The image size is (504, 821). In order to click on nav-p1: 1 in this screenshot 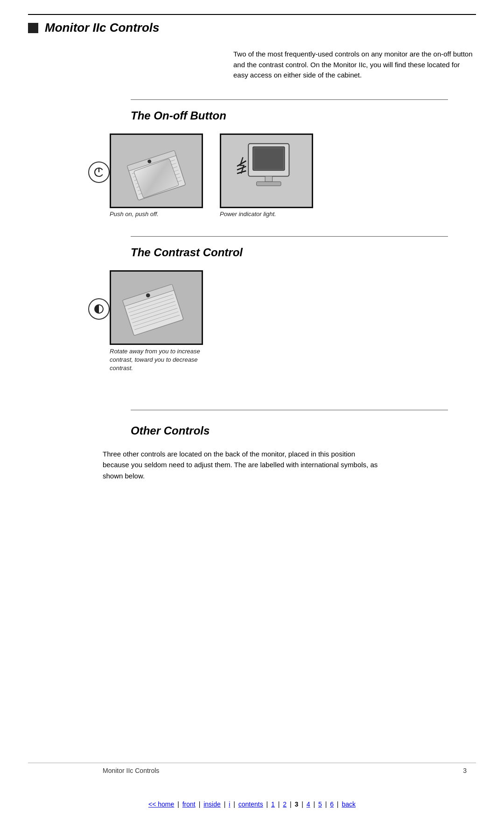, I will do `click(273, 804)`.